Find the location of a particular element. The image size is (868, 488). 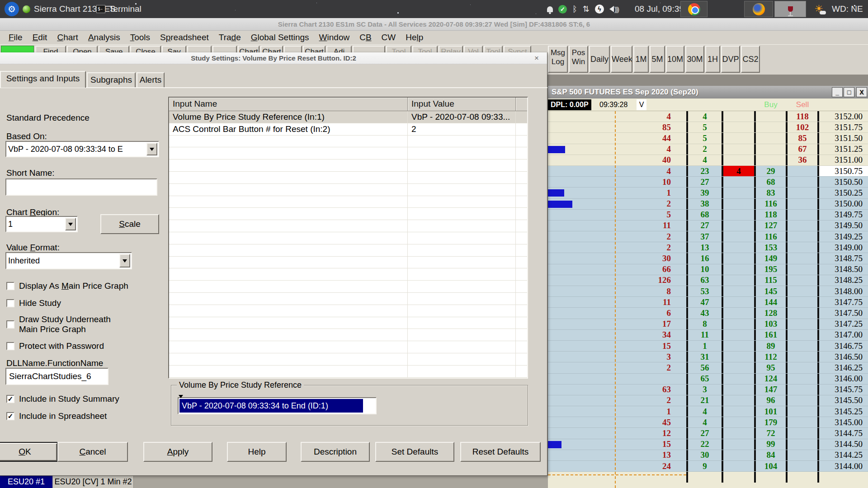

menu-spreadsheet: Spreadsheet is located at coordinates (184, 38).